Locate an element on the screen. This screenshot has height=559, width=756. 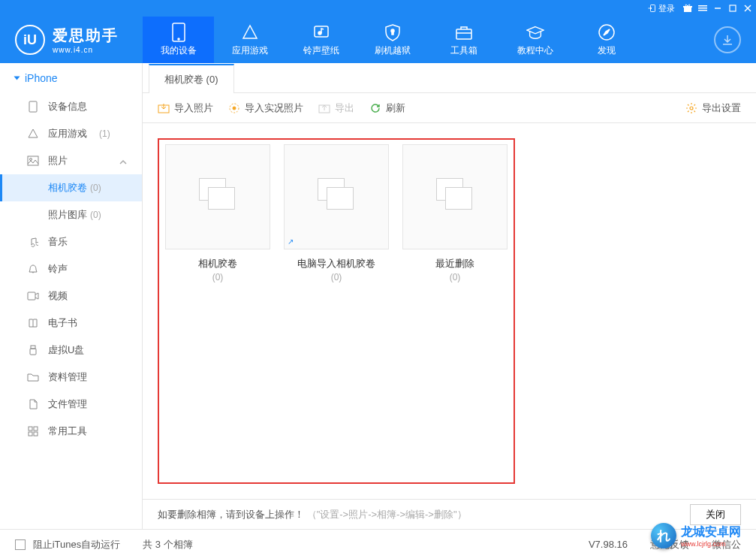
sidebar-item-ebook: 电子书 is located at coordinates (71, 323).